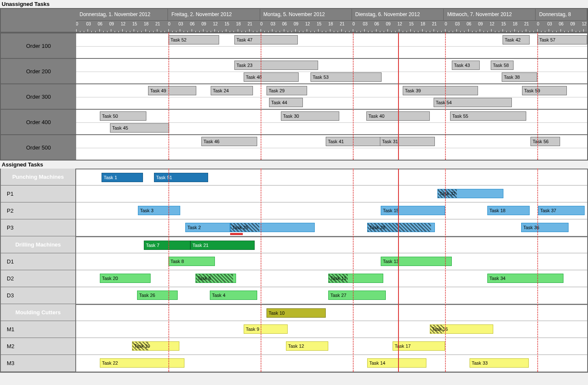 This screenshot has height=385, width=588. What do you see at coordinates (38, 228) in the screenshot?
I see `machine-row-label: P3` at bounding box center [38, 228].